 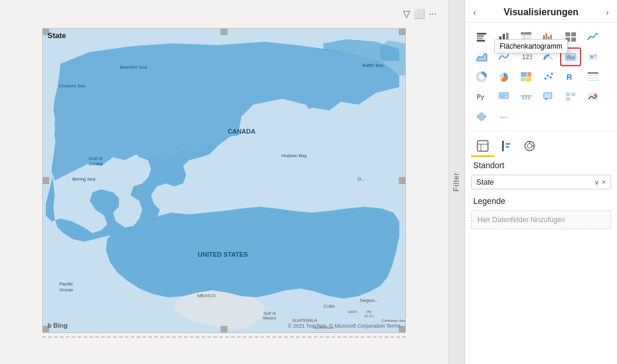 What do you see at coordinates (593, 97) in the screenshot?
I see `viz-arcgis` at bounding box center [593, 97].